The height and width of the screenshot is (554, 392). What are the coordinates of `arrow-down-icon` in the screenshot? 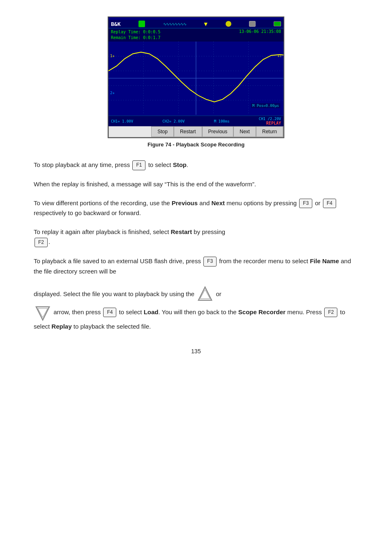 It's located at (43, 313).